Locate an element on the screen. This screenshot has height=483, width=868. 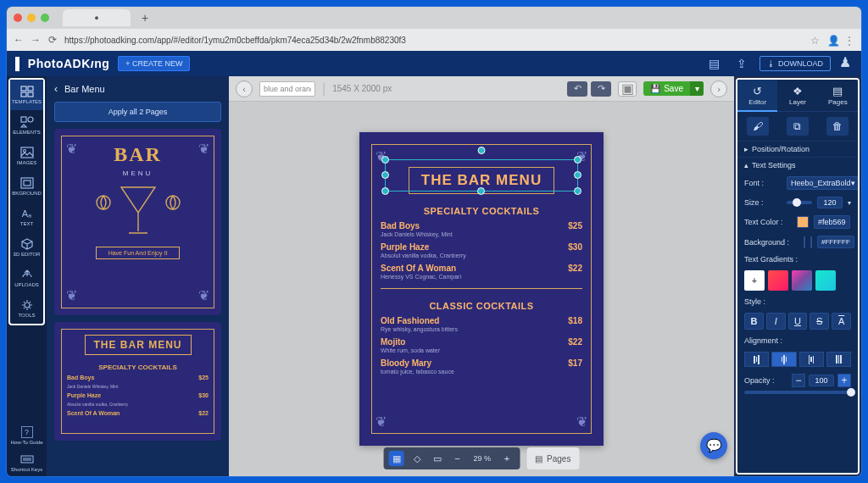
elements-icon is located at coordinates (27, 122).